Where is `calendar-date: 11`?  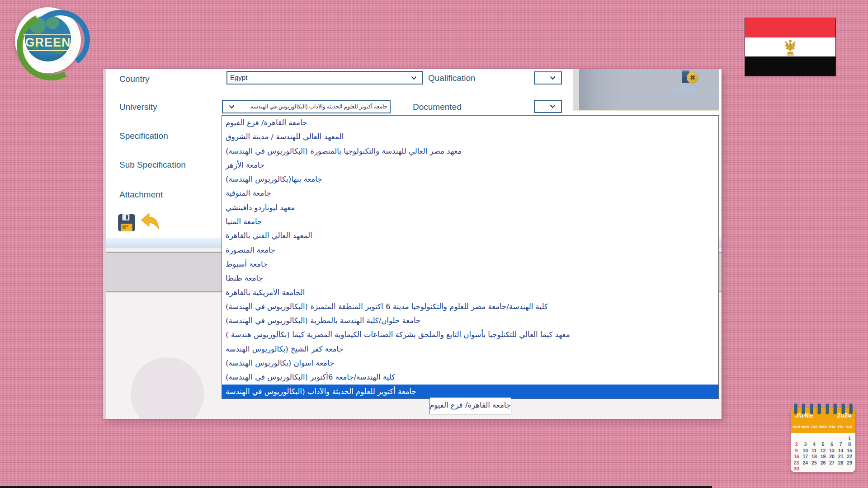
calendar-date: 11 is located at coordinates (814, 451).